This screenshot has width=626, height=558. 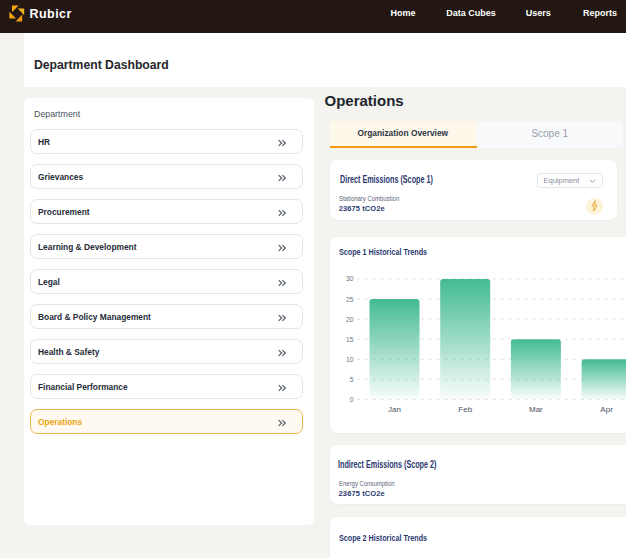 I want to click on svg-text: Jan, so click(x=394, y=410).